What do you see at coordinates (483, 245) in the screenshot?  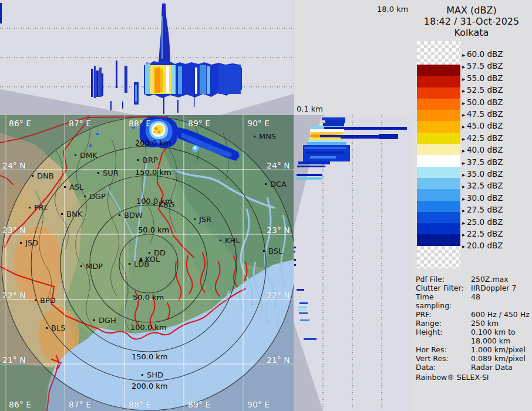 I see `dbz-level-label: ▸20.0 dBZ` at bounding box center [483, 245].